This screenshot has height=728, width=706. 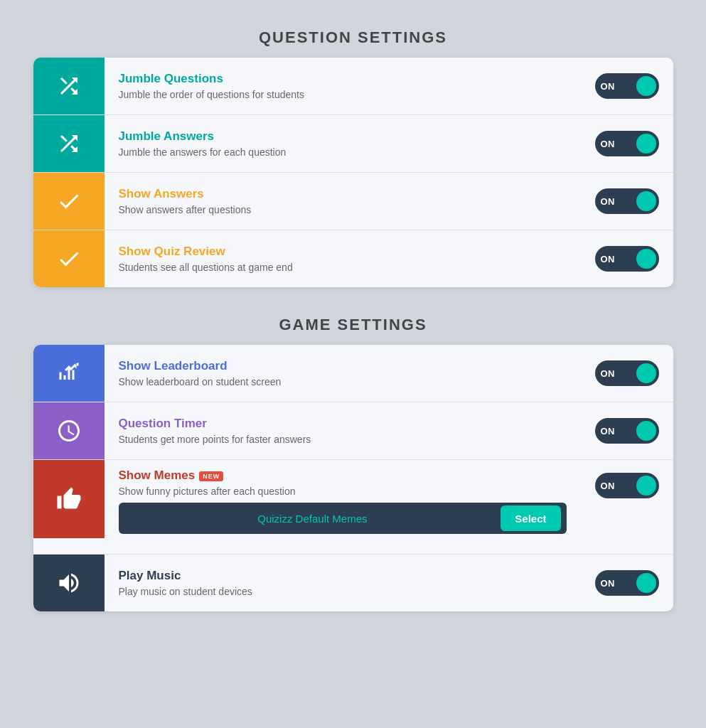 I want to click on jumble-answers-toggle-container: ON, so click(x=627, y=144).